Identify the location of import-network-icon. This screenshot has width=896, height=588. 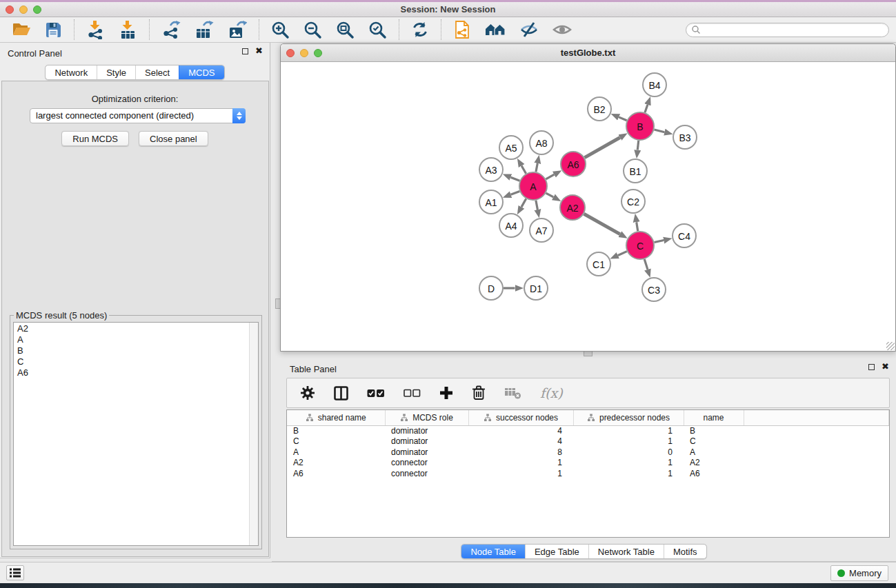
(95, 30).